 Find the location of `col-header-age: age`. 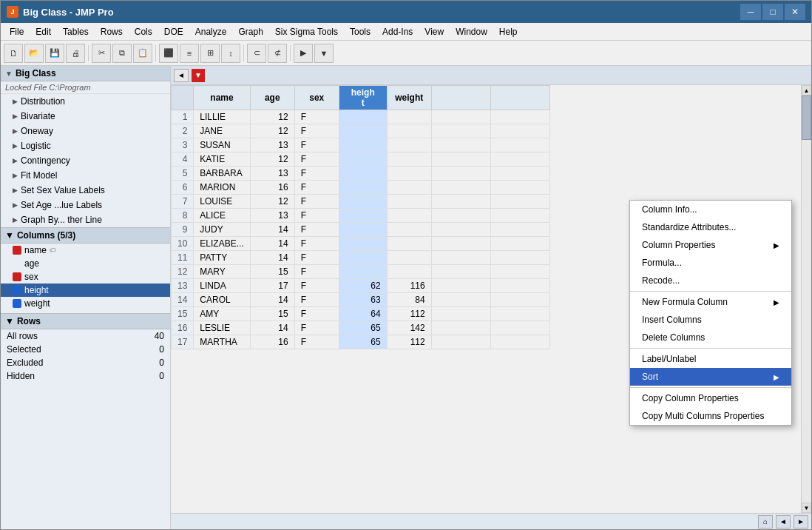

col-header-age: age is located at coordinates (272, 98).